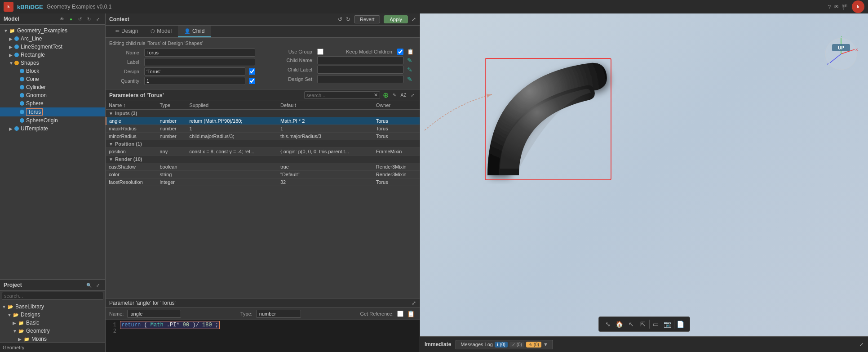 The height and width of the screenshot is (352, 868). What do you see at coordinates (340, 19) in the screenshot?
I see `undo-button: ↺` at bounding box center [340, 19].